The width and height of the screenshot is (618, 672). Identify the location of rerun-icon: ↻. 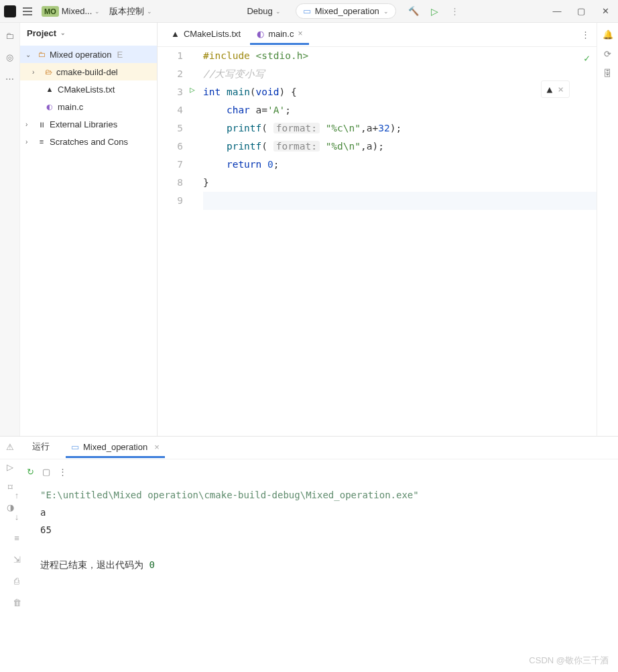
(31, 472).